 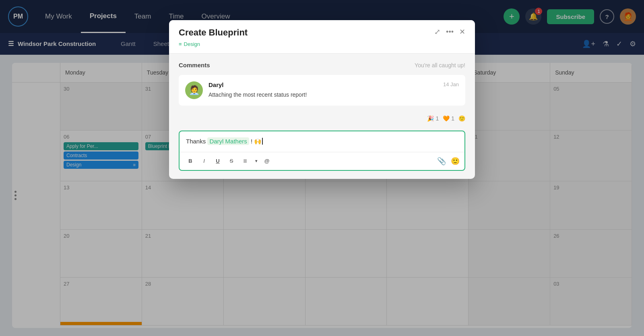 What do you see at coordinates (462, 32) in the screenshot?
I see `close-button: ✕` at bounding box center [462, 32].